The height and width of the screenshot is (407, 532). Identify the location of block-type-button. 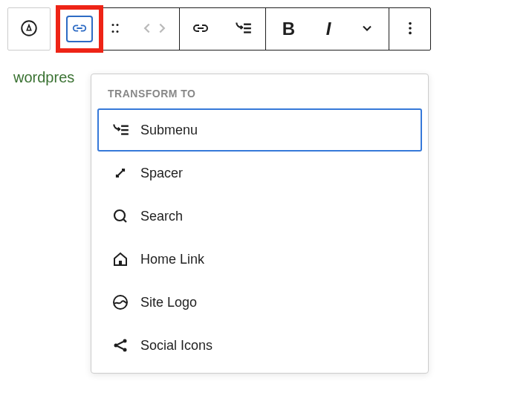
(80, 29).